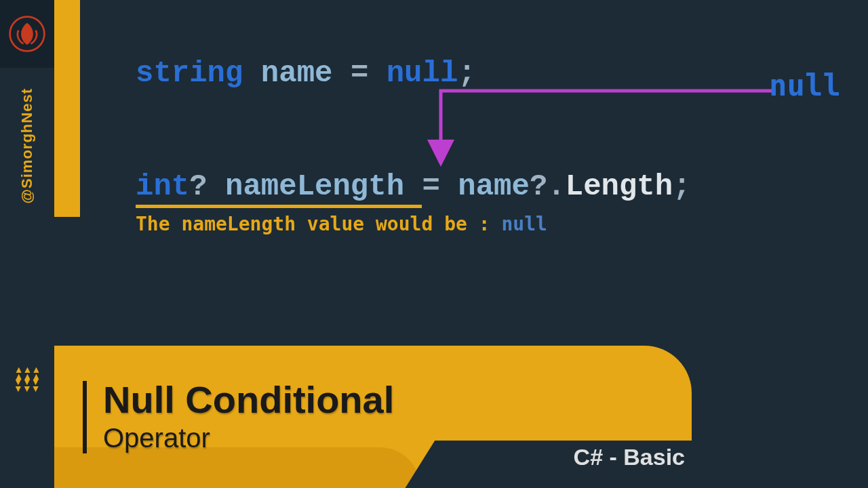 This screenshot has height=488, width=868. I want to click on code-line-2: int? nameLength = name?.Length;, so click(495, 187).